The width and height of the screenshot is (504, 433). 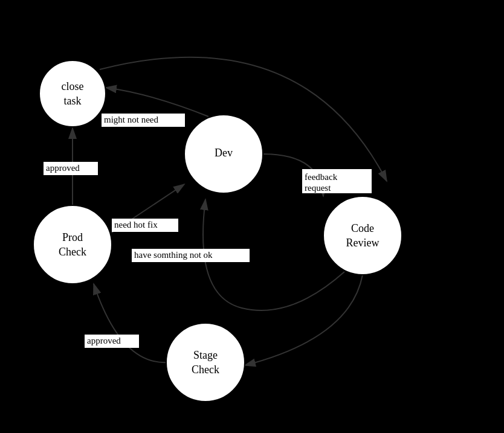 What do you see at coordinates (131, 120) in the screenshot?
I see `svg-text: might not need` at bounding box center [131, 120].